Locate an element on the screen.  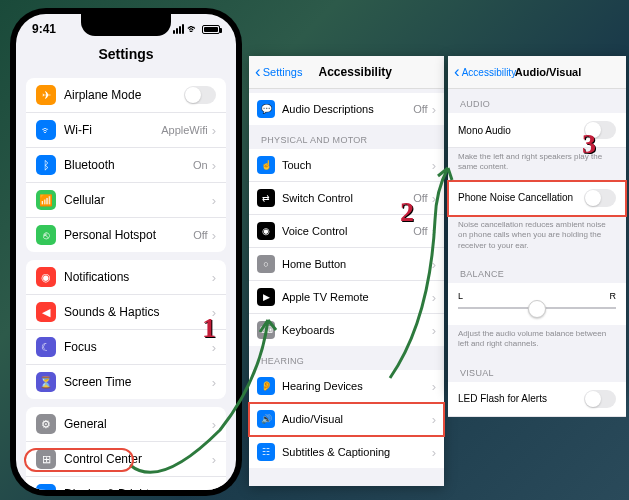
row-switch-control: ⇄Switch ControlOff› is located at coordinates (346, 198).